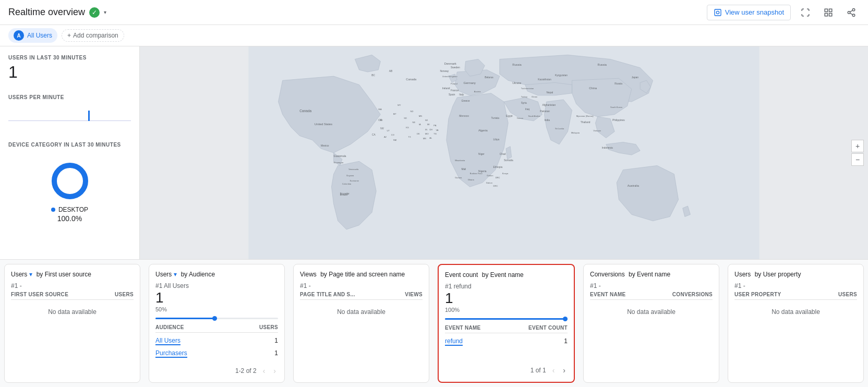  Describe the element at coordinates (447, 89) in the screenshot. I see `svg-text: Ireland` at that location.